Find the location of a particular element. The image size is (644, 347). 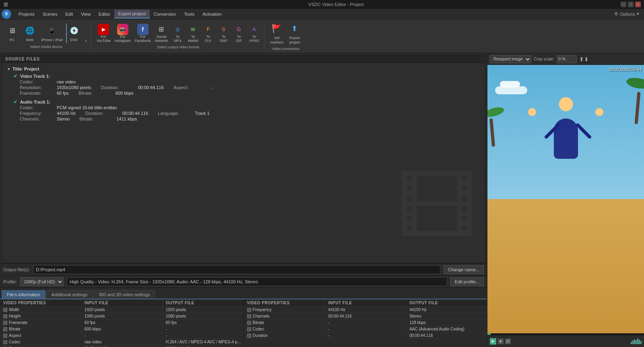

table-row: Bitrate 600 kbps - is located at coordinates (122, 329).